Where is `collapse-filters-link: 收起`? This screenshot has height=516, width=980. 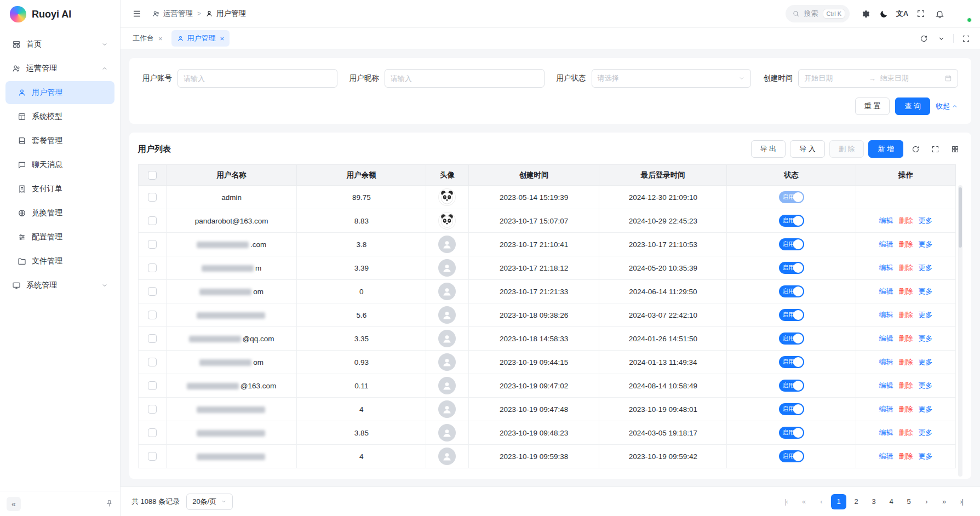
collapse-filters-link: 收起 is located at coordinates (947, 106).